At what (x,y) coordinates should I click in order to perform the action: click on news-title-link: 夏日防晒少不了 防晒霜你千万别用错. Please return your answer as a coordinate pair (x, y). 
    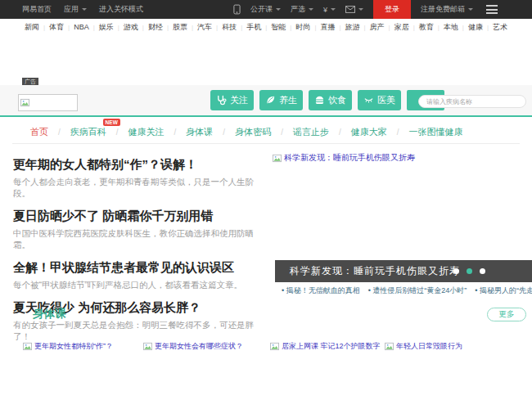
    Looking at the image, I should click on (141, 216).